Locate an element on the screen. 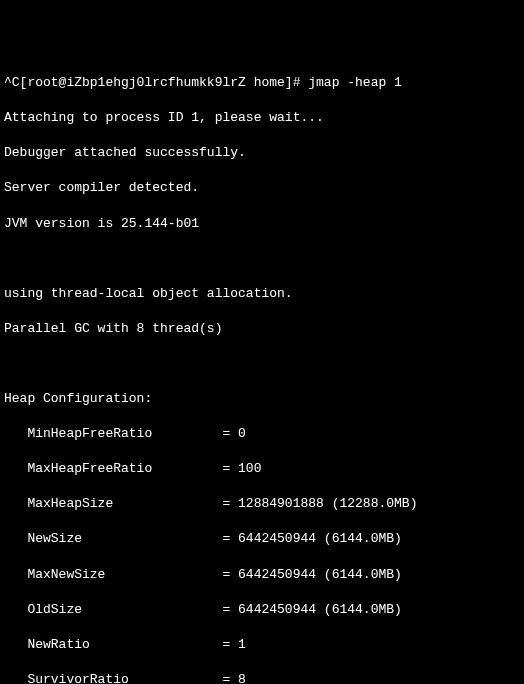  cfg-minheapfreeratio: MinHeapFreeRatio = 0 is located at coordinates (262, 434).